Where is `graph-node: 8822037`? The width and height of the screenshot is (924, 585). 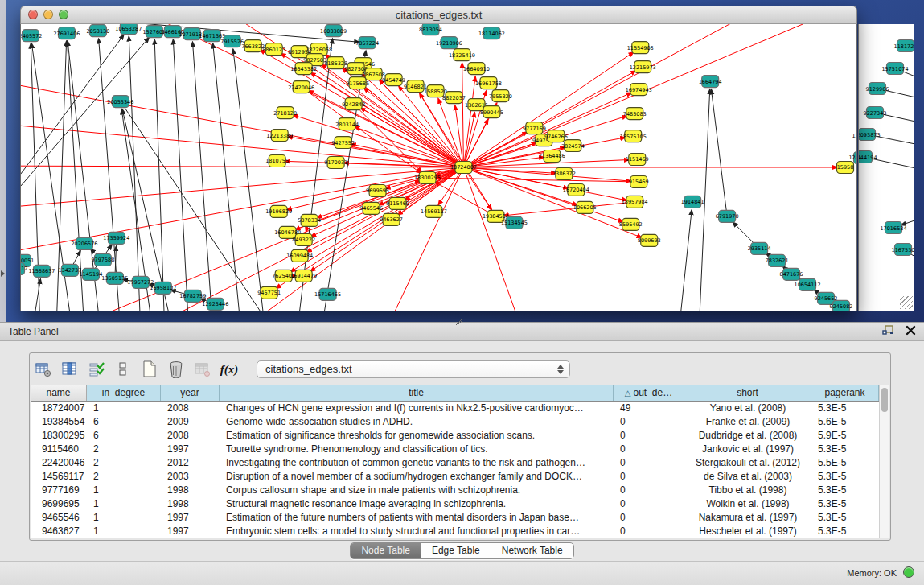 graph-node: 8822037 is located at coordinates (454, 98).